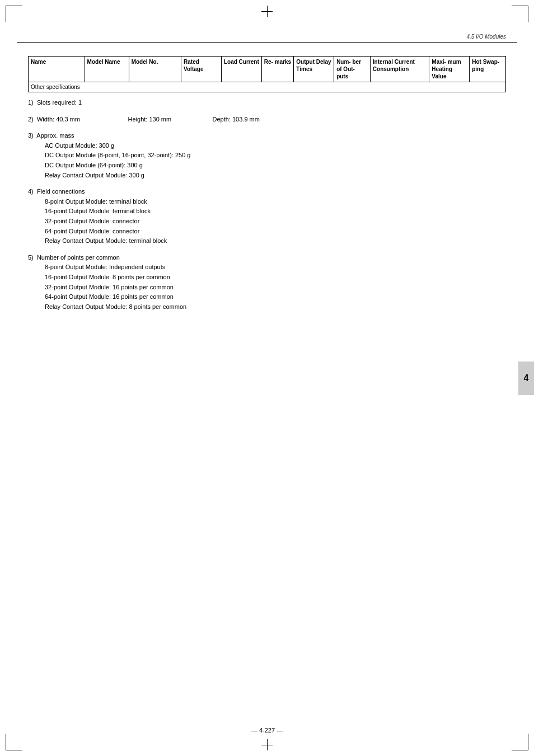  I want to click on crosshair-top, so click(267, 11).